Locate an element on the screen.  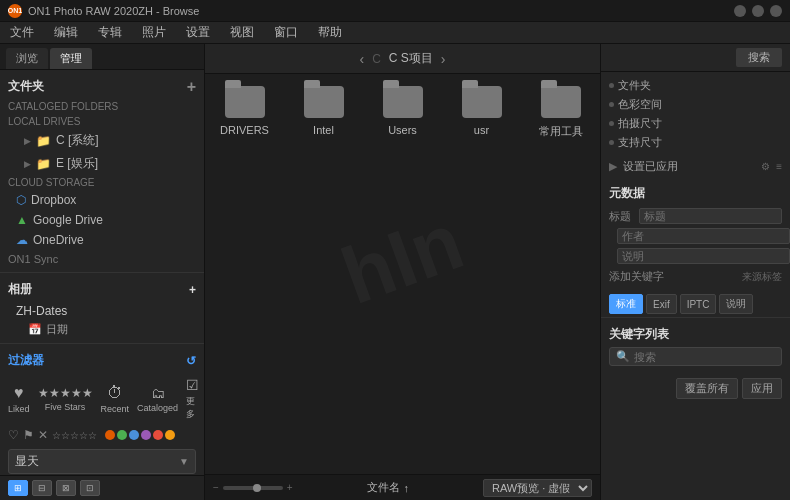
maximize-button is located at coordinates (758, 11).